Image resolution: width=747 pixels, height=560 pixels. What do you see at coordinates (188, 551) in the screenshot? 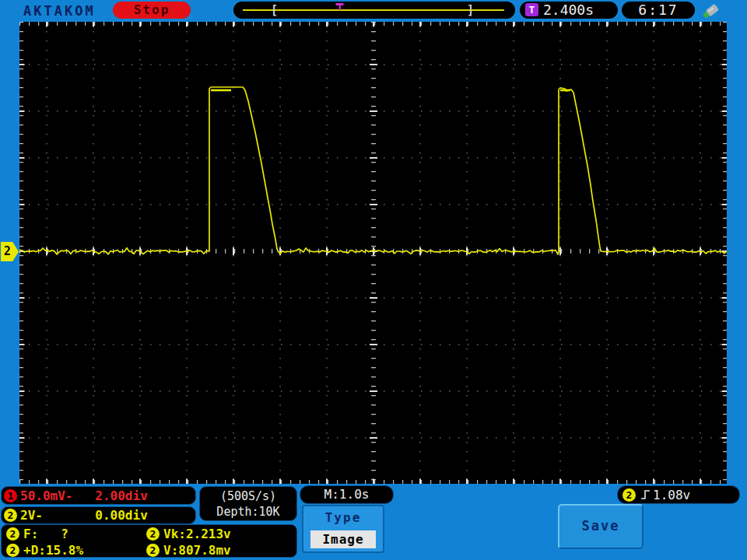
I see `measurement-voltage: 2 V:807.8mv` at bounding box center [188, 551].